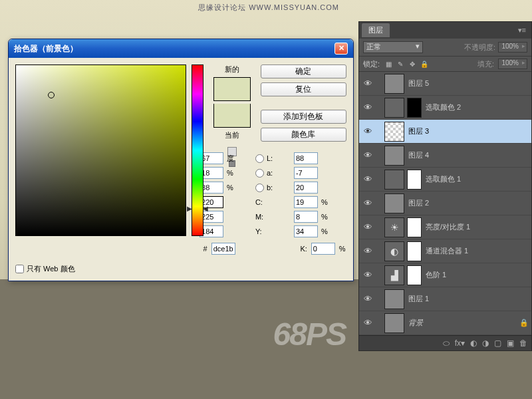  Describe the element at coordinates (101, 150) in the screenshot. I see `color-field` at that location.